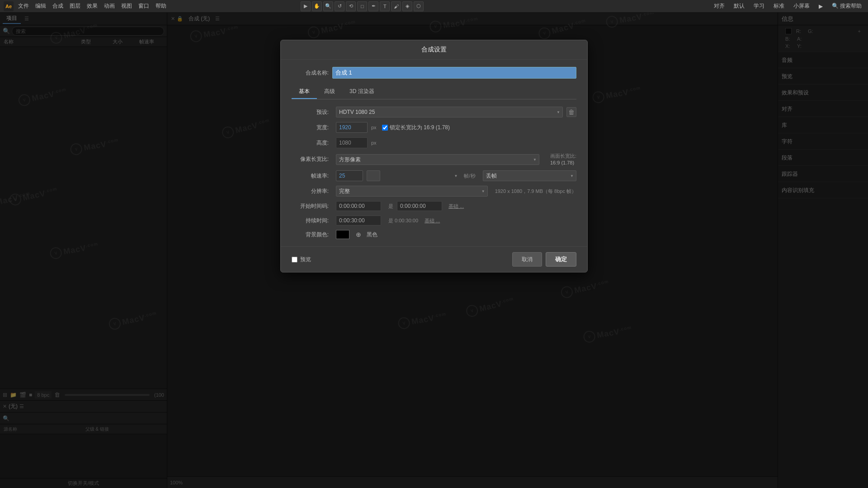 The image size is (868, 488). I want to click on toolbar: ▶ ✋ 🔍 ↺ ⟲ □ ✒ T 🖌 ◈ ⬡, so click(362, 6).